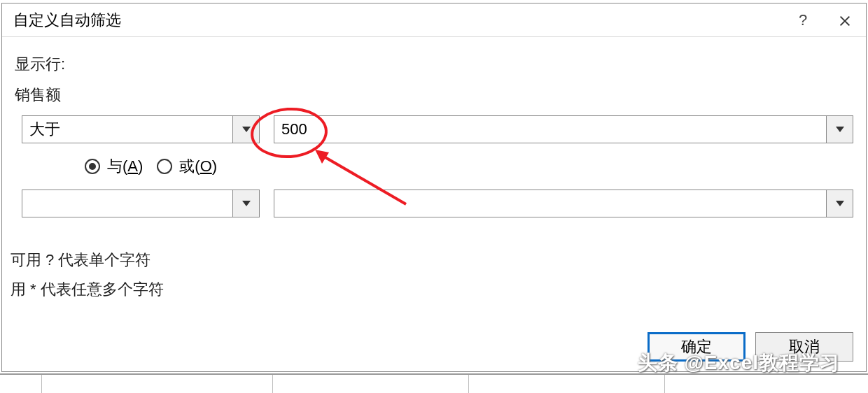  What do you see at coordinates (198, 166) in the screenshot?
I see `radio-or-label: 或(O)` at bounding box center [198, 166].